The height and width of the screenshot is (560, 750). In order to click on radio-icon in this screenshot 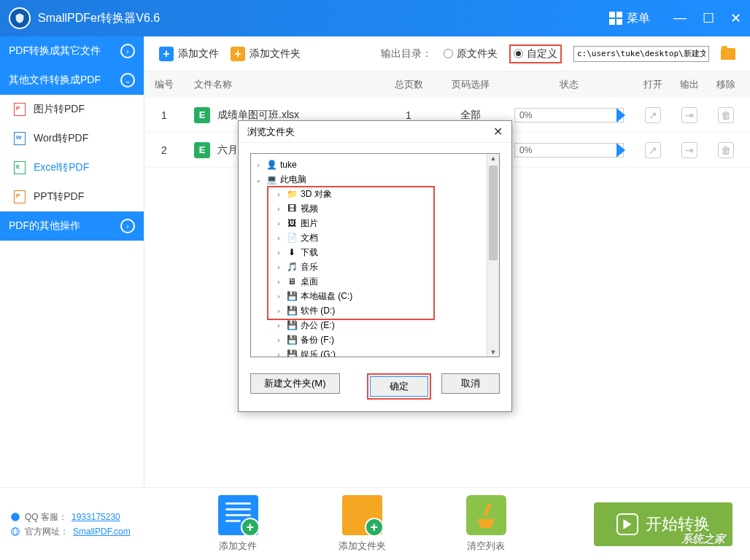, I will do `click(448, 54)`.